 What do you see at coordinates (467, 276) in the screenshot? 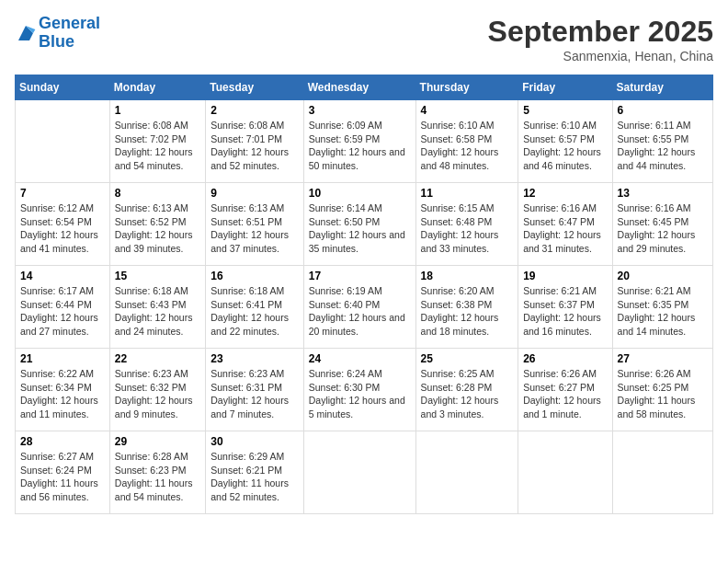
I see `day-number: 18` at bounding box center [467, 276].